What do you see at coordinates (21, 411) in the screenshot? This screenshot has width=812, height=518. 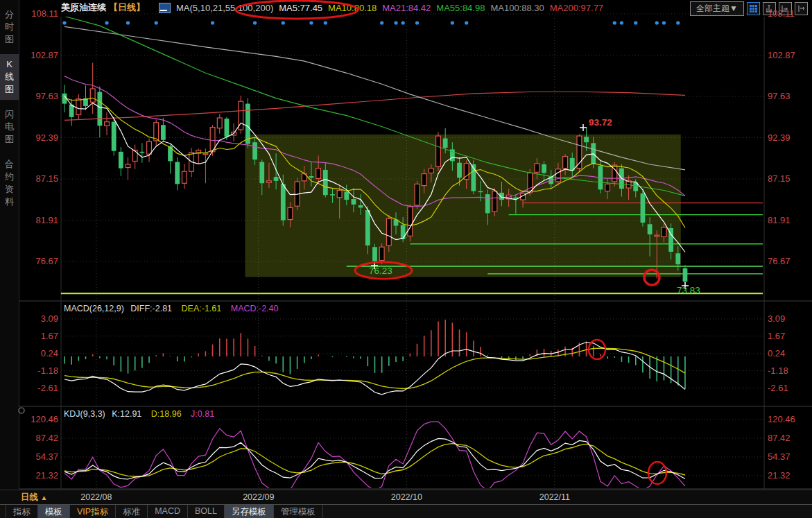 I see `kdj-pane-icon` at bounding box center [21, 411].